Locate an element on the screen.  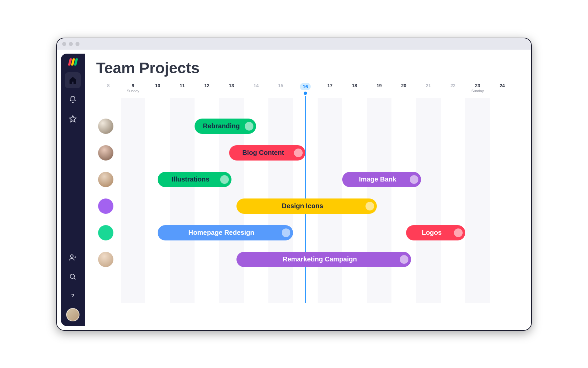
user-plus-icon is located at coordinates (73, 257).